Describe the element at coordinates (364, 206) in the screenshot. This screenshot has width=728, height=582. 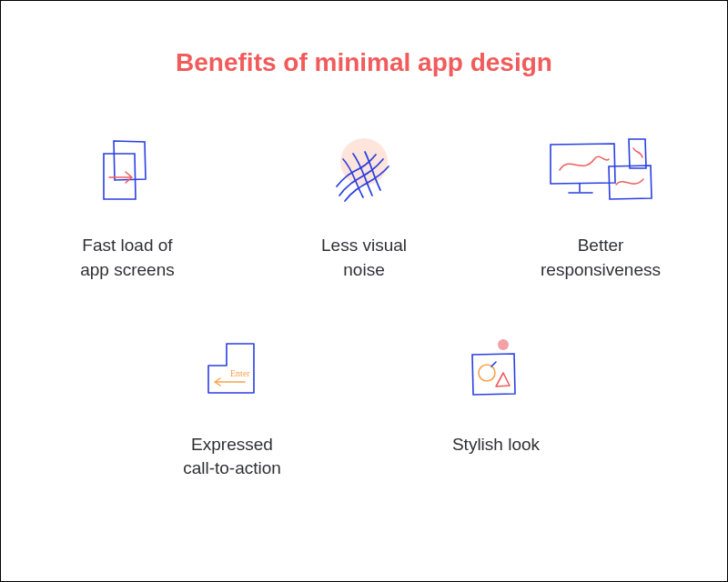
I see `benefit-less-noise: Less visual noise` at that location.